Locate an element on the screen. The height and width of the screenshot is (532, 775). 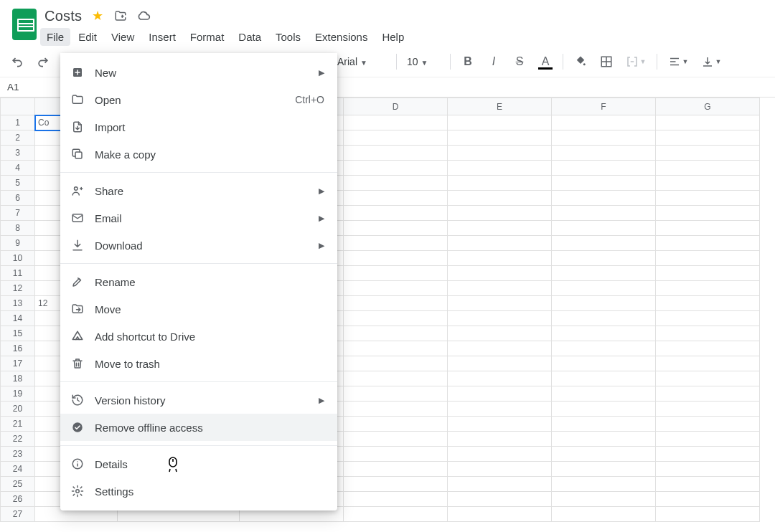
cell-E8 is located at coordinates (499, 228).